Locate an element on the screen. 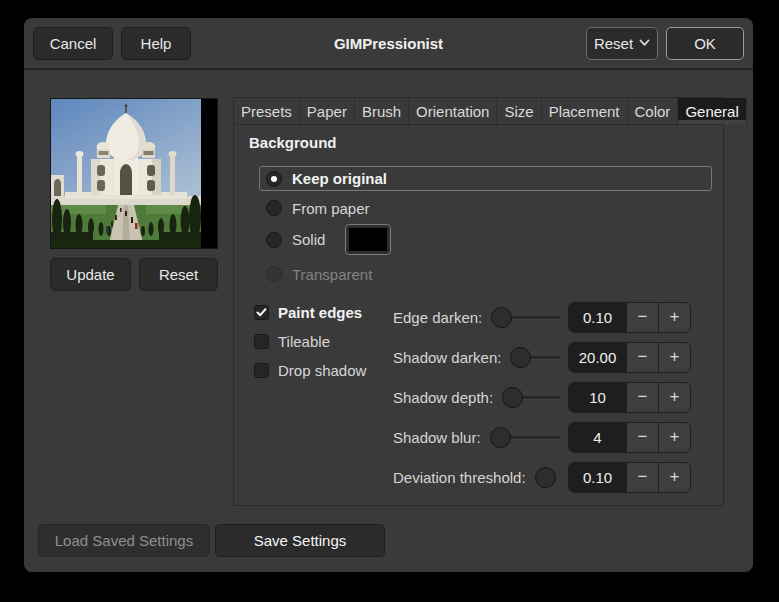  taj-minaret-left is located at coordinates (80, 175).